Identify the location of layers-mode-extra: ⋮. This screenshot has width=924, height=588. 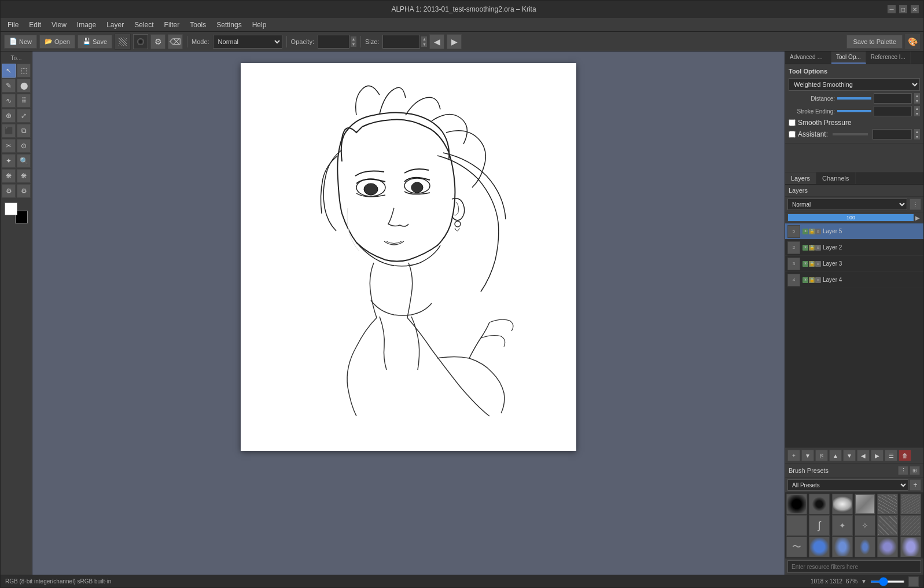
(915, 204).